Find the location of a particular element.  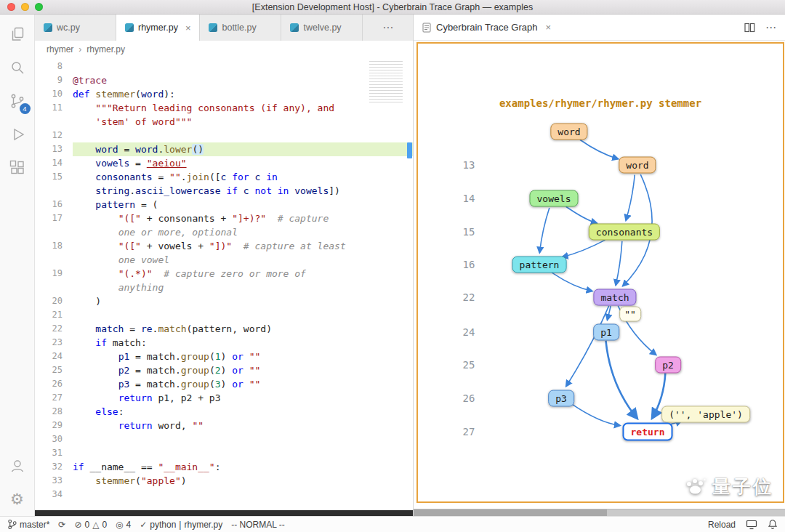

search-icon is located at coordinates (17, 68).